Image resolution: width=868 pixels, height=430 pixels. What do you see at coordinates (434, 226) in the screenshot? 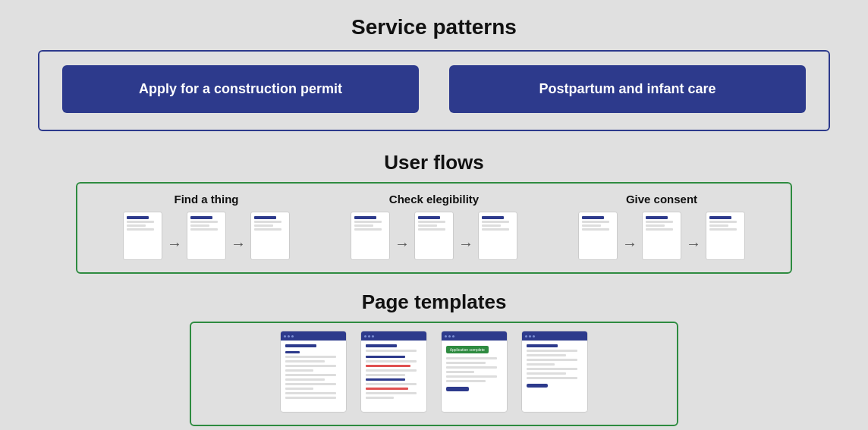
I see `flows-row: Find a thing → →` at bounding box center [434, 226].